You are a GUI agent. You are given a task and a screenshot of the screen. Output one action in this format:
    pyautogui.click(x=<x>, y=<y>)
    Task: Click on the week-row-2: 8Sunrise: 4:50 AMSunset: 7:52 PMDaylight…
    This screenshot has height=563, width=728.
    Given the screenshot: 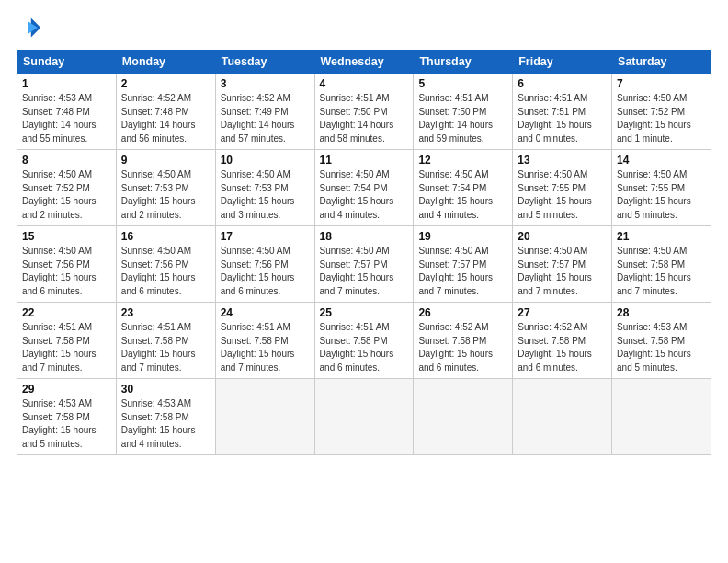 What is the action you would take?
    pyautogui.click(x=364, y=188)
    